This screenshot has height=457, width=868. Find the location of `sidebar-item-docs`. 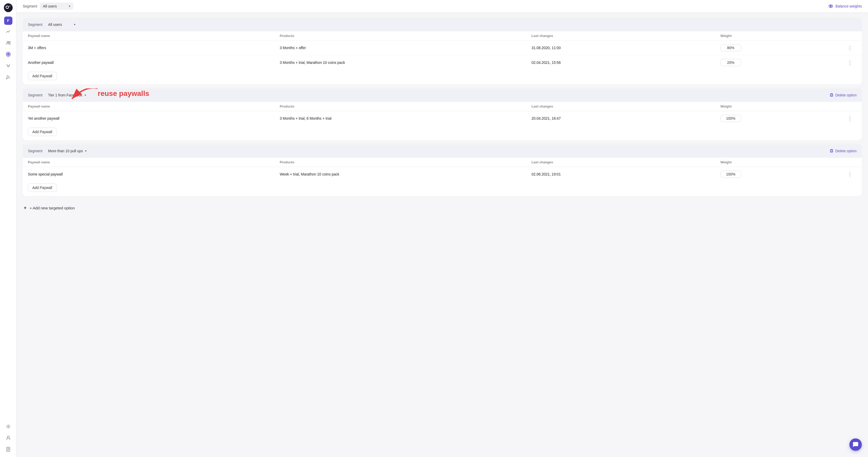

sidebar-item-docs is located at coordinates (8, 449).